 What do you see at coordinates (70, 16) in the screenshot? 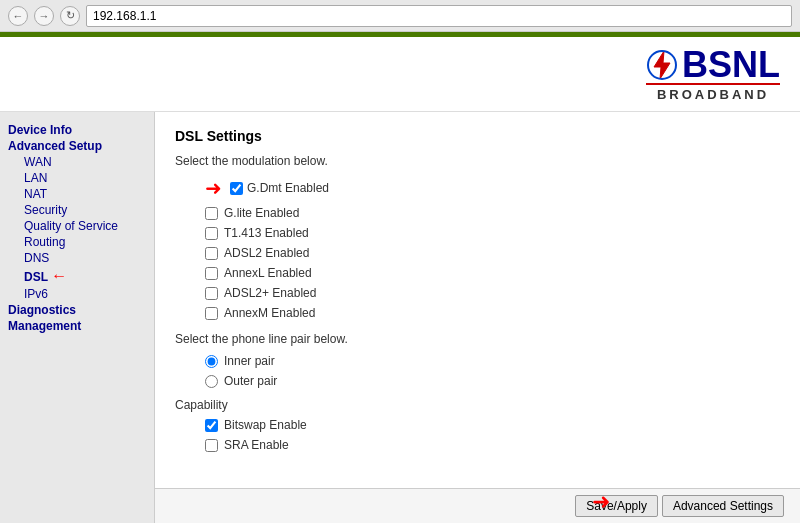
I see `refresh-button: ↻` at bounding box center [70, 16].